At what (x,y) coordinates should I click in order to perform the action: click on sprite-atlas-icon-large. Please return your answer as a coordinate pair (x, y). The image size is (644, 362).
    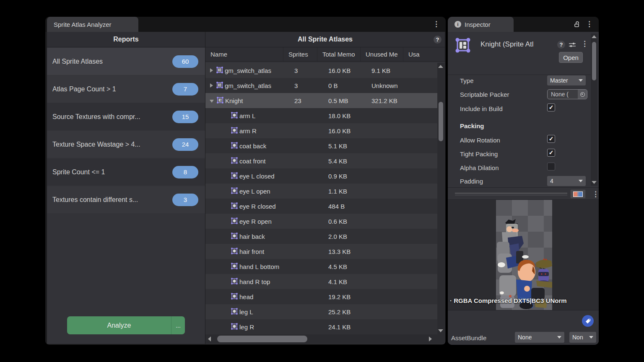
    Looking at the image, I should click on (463, 46).